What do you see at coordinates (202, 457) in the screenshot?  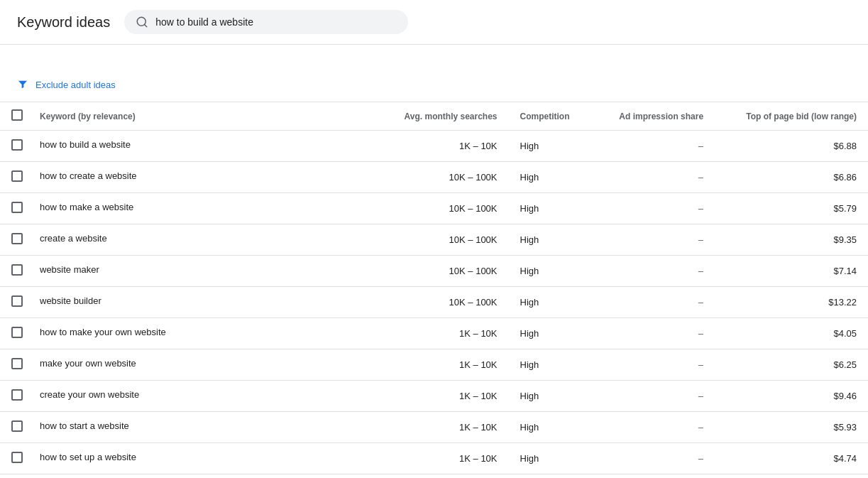 I see `row-keyword: how to set up a website` at bounding box center [202, 457].